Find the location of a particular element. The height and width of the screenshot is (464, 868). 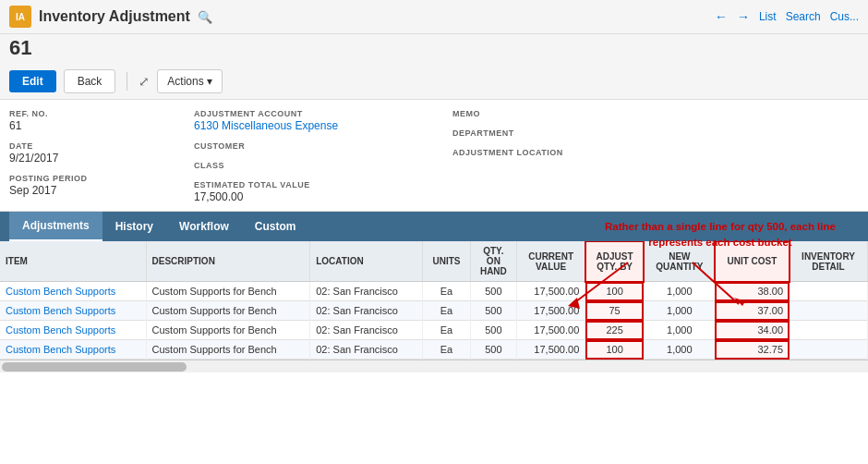

tab-history: History is located at coordinates (135, 226).